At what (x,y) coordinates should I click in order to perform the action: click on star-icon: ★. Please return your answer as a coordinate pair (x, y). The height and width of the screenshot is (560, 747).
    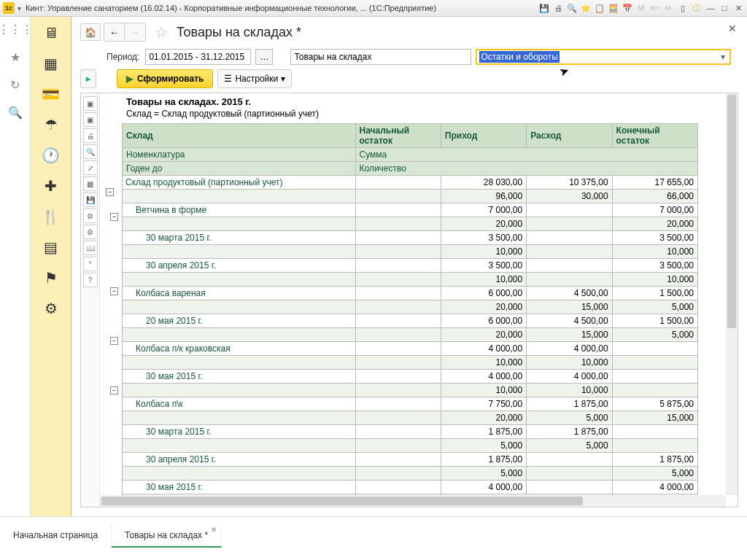
    Looking at the image, I should click on (15, 57).